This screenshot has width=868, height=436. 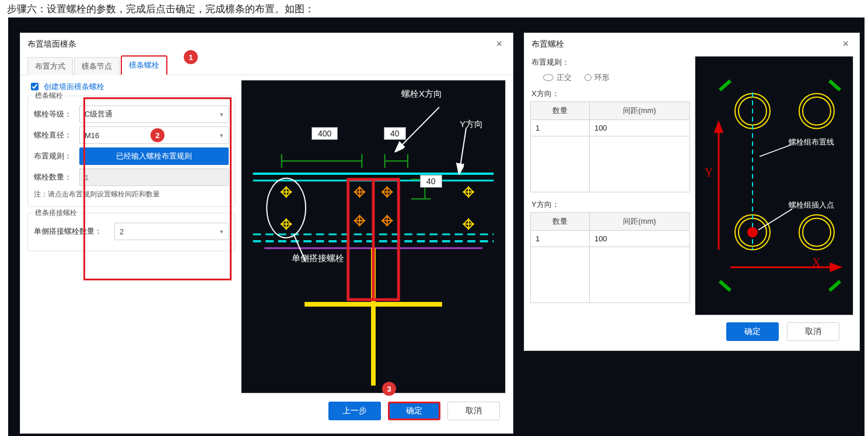 I want to click on y-qty-cell: 1, so click(x=560, y=239).